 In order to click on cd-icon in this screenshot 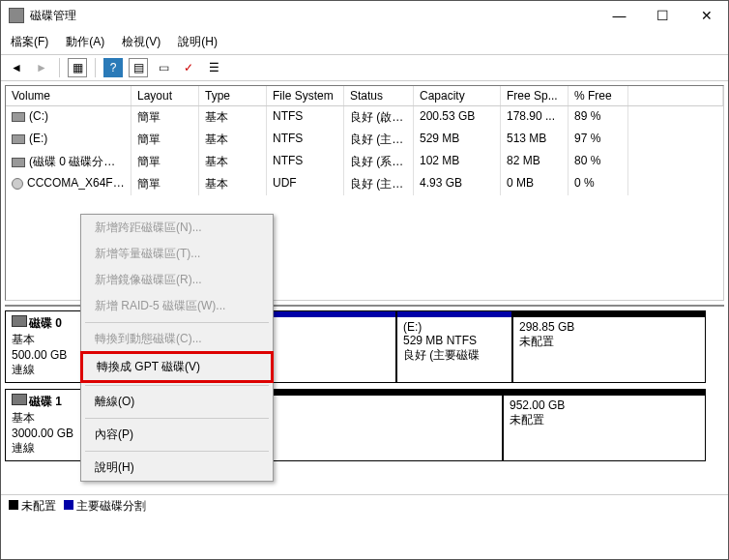, I will do `click(17, 184)`.